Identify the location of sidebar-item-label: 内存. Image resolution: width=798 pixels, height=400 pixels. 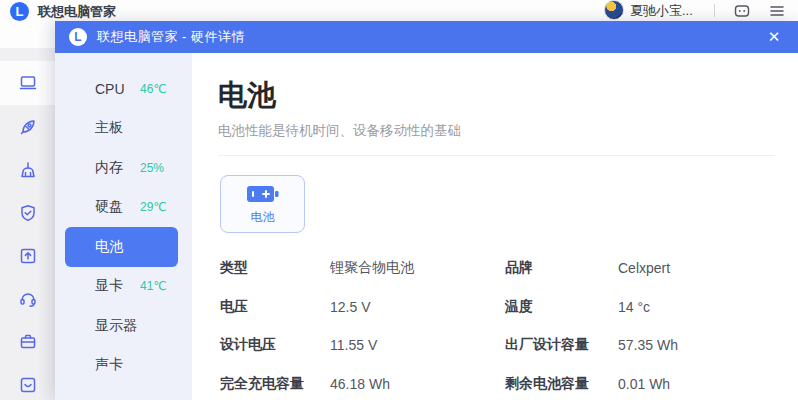
(109, 168).